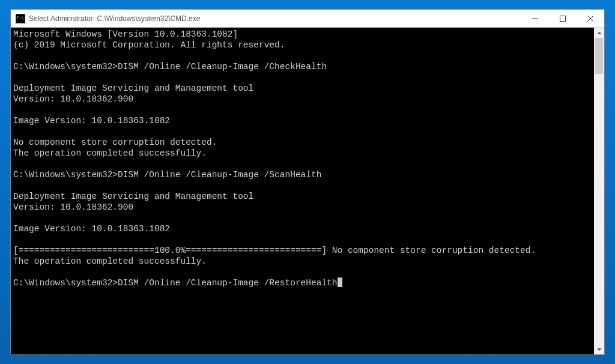 Image resolution: width=615 pixels, height=364 pixels. I want to click on chevron-up-icon, so click(599, 33).